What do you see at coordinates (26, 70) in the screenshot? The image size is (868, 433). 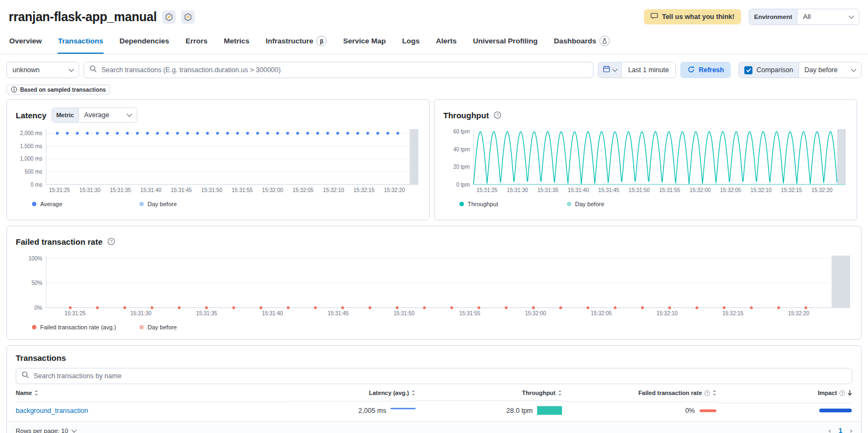 I see `transaction-type-value: unknown` at bounding box center [26, 70].